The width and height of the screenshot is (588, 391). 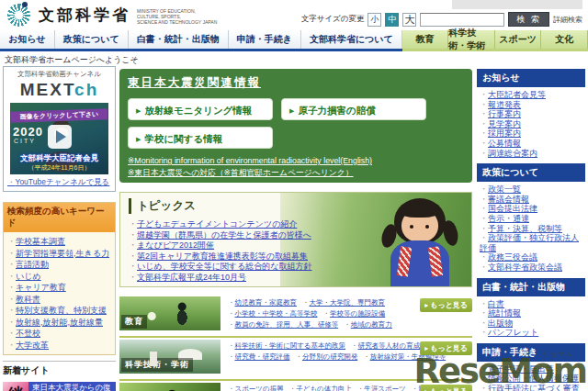 I want to click on sidebar-item: 統計情報, so click(x=533, y=314).